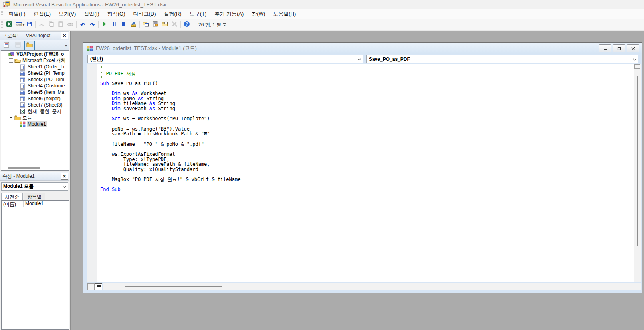 Image resolution: width=644 pixels, height=330 pixels. Describe the element at coordinates (605, 48) in the screenshot. I see `minimize-button` at that location.